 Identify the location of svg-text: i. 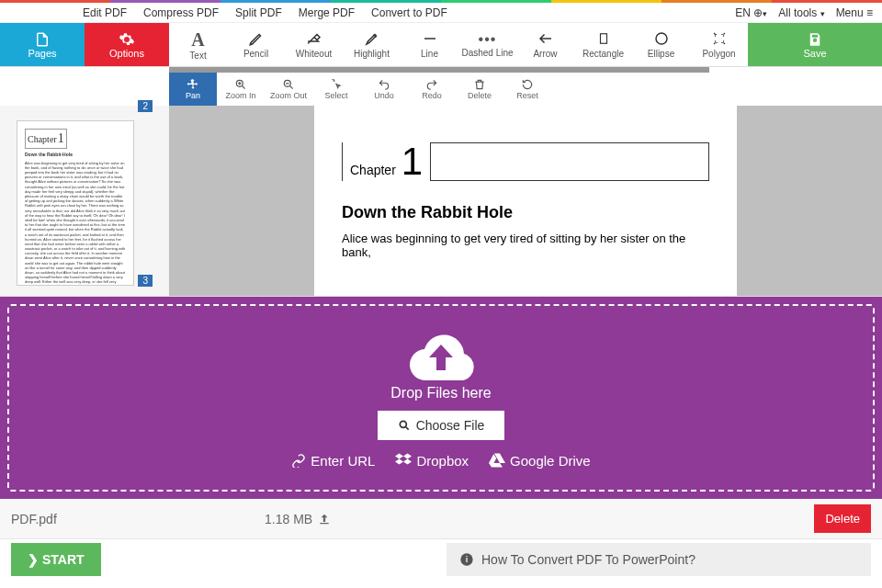
(467, 560).